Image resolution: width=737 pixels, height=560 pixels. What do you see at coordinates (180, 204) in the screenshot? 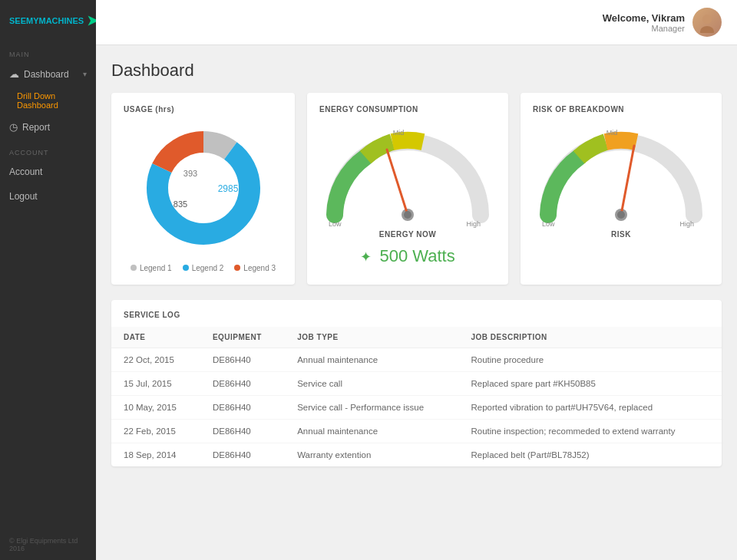
I see `svg-text: 835` at bounding box center [180, 204].